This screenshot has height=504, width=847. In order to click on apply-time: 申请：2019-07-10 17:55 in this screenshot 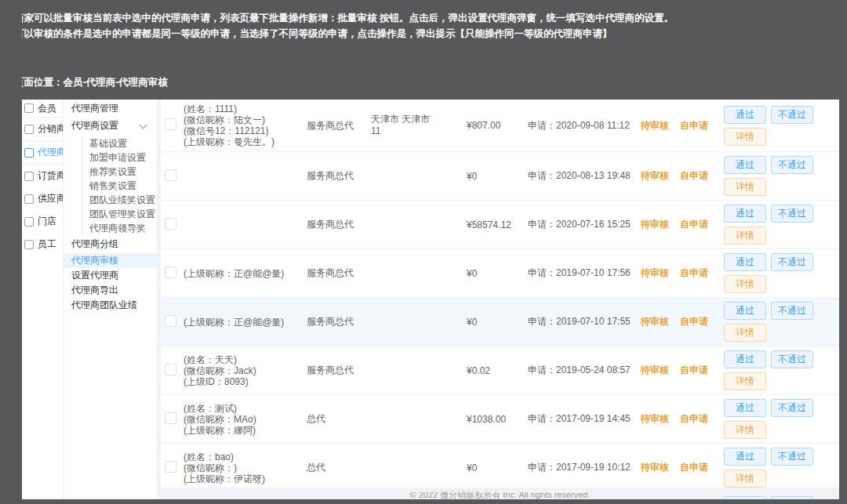, I will do `click(584, 321)`.